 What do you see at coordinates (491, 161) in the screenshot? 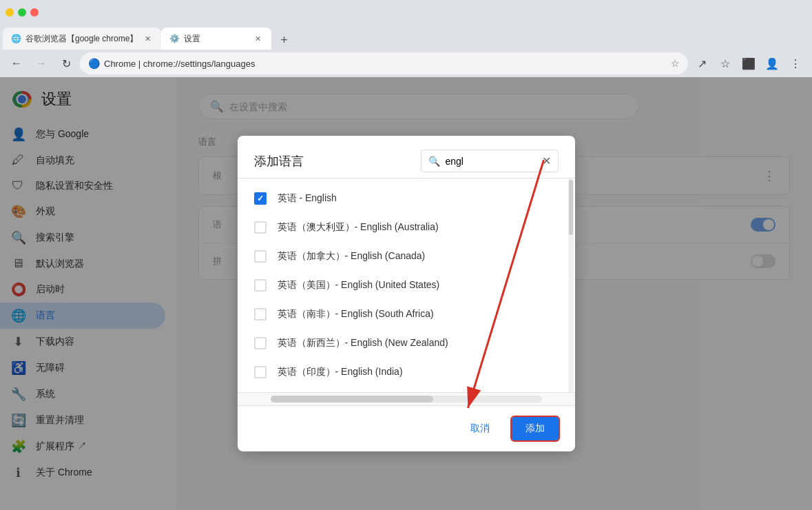
I see `dialog-search-input` at bounding box center [491, 161].